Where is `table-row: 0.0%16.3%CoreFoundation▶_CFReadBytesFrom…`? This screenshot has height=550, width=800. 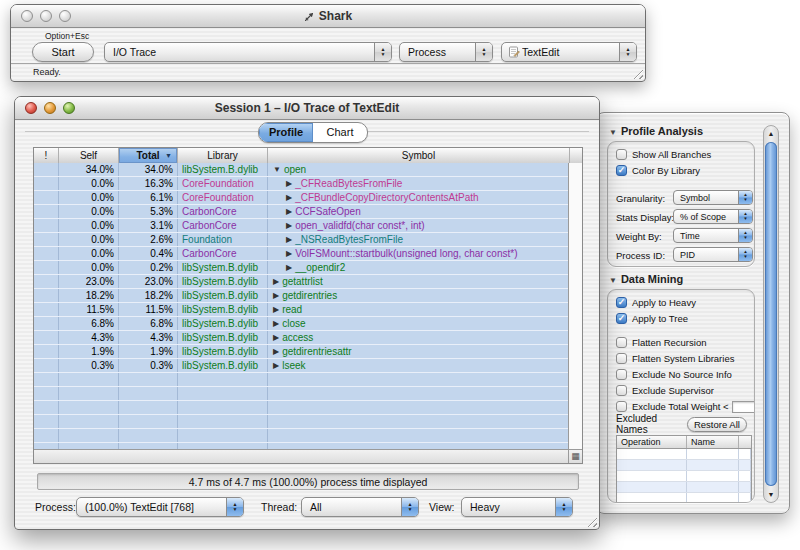 table-row: 0.0%16.3%CoreFoundation▶_CFReadBytesFrom… is located at coordinates (302, 184).